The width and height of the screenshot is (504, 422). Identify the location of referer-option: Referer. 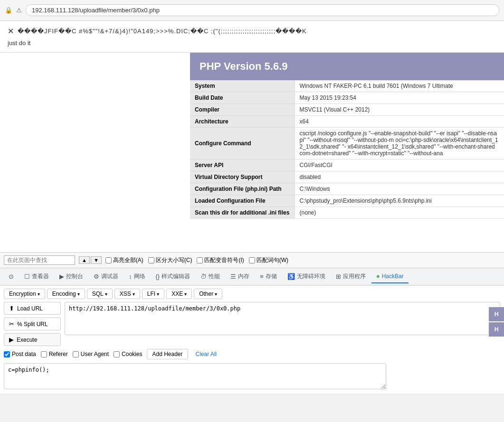
(54, 354).